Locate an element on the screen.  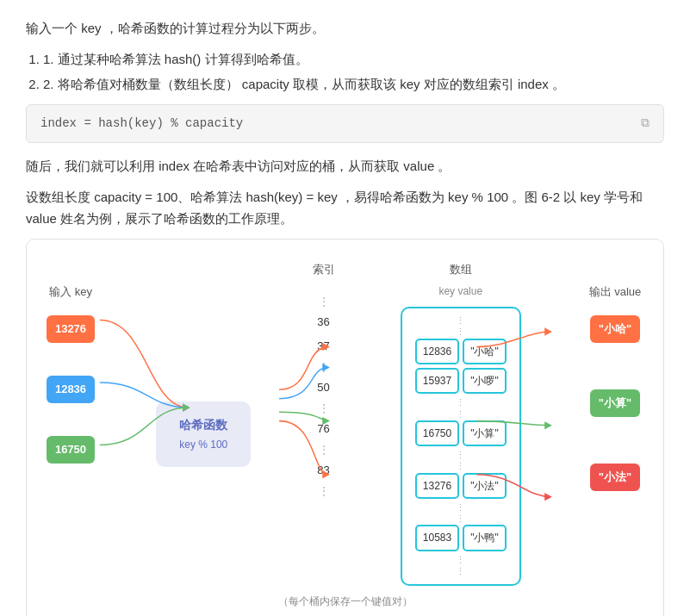
cell-val-小哈: "小哈" is located at coordinates (484, 352).